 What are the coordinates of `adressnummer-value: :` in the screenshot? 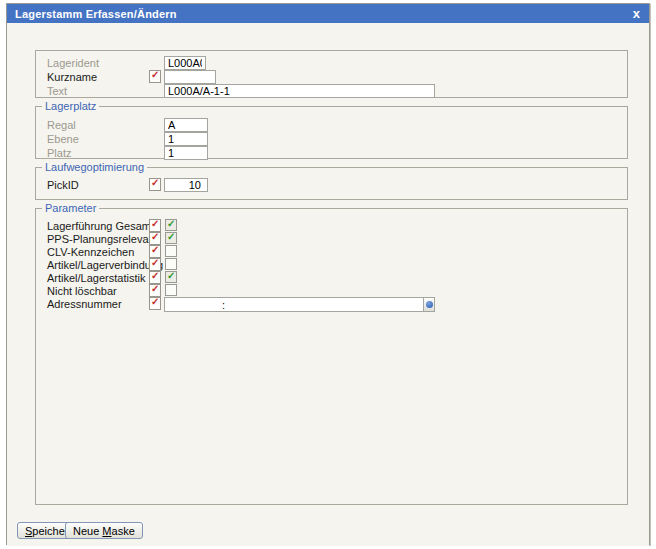 It's located at (224, 305).